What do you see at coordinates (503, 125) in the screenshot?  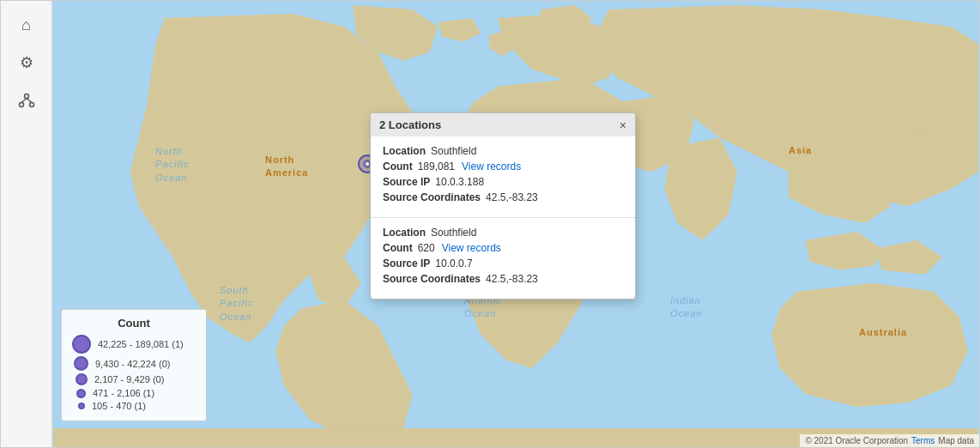 I see `popup-header: 2 Locations ×` at bounding box center [503, 125].